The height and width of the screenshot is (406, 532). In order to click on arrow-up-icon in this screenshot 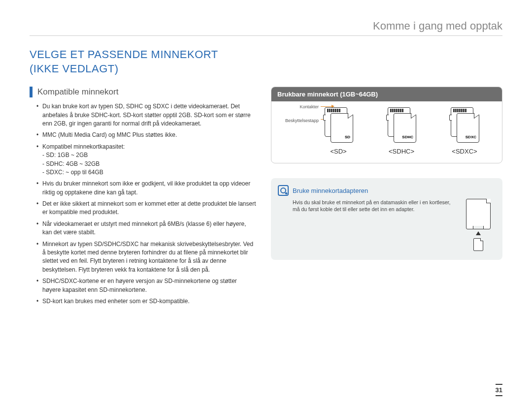, I will do `click(478, 233)`.